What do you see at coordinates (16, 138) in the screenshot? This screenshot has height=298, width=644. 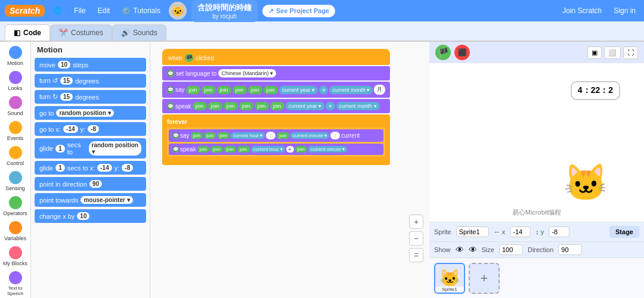 I see `events-label: Events` at bounding box center [16, 138].